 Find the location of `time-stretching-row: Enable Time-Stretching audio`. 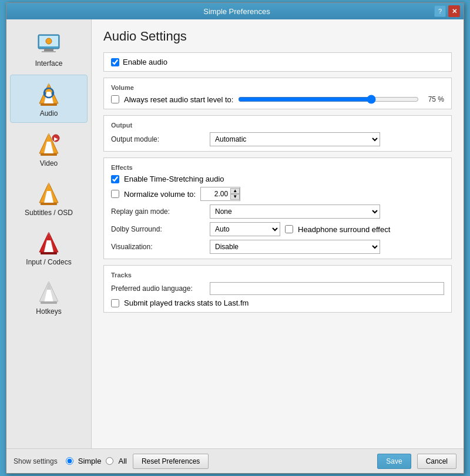

time-stretching-row: Enable Time-Stretching audio is located at coordinates (277, 179).